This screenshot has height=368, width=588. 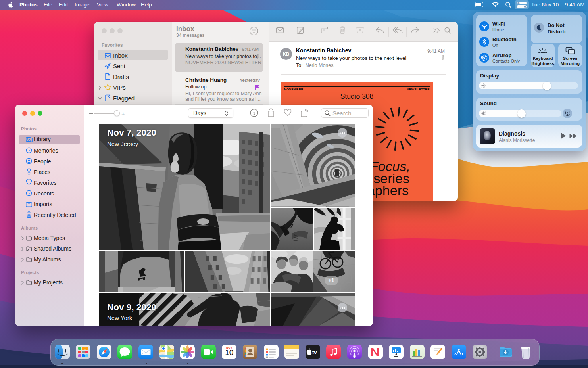 What do you see at coordinates (315, 352) in the screenshot?
I see `svg-text: tv` at bounding box center [315, 352].